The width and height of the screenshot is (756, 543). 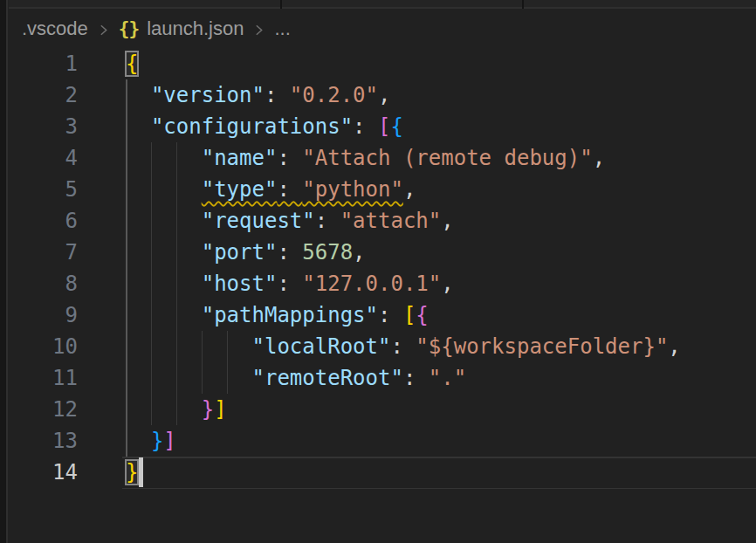 What do you see at coordinates (239, 189) in the screenshot?
I see `code-token: "type"` at bounding box center [239, 189].